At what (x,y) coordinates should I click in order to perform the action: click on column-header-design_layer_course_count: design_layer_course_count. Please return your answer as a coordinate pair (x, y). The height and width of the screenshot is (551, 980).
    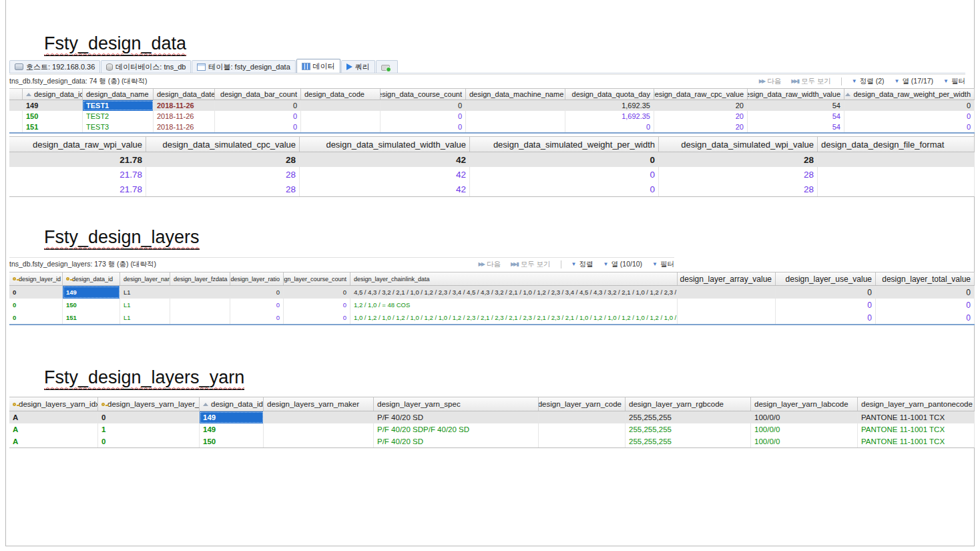
    Looking at the image, I should click on (317, 279).